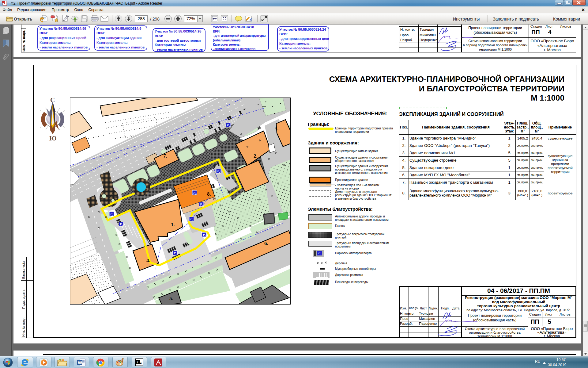 The image size is (588, 368). I want to click on svg-text: Ю, so click(53, 138).